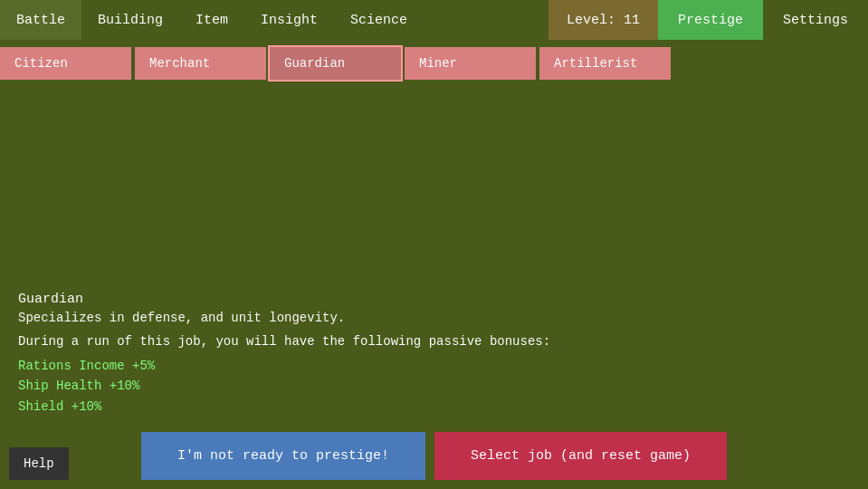  I want to click on level-label: Level: 11, so click(603, 20).